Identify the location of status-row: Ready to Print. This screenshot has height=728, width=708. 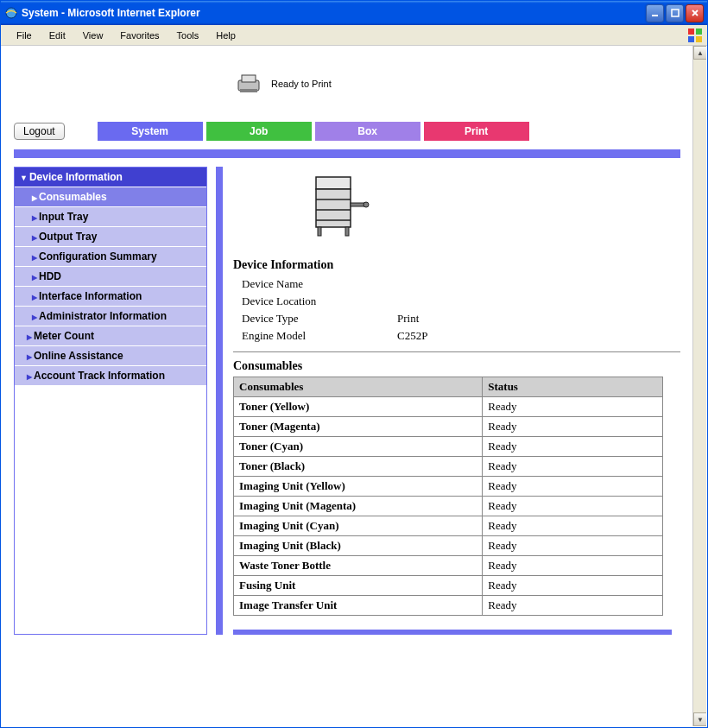
(347, 84).